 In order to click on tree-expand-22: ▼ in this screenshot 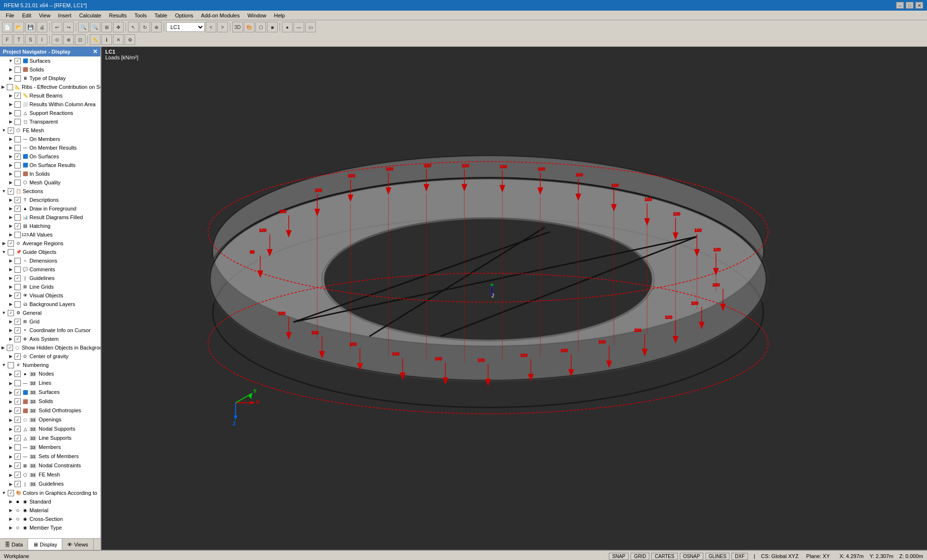, I will do `click(4, 252)`.